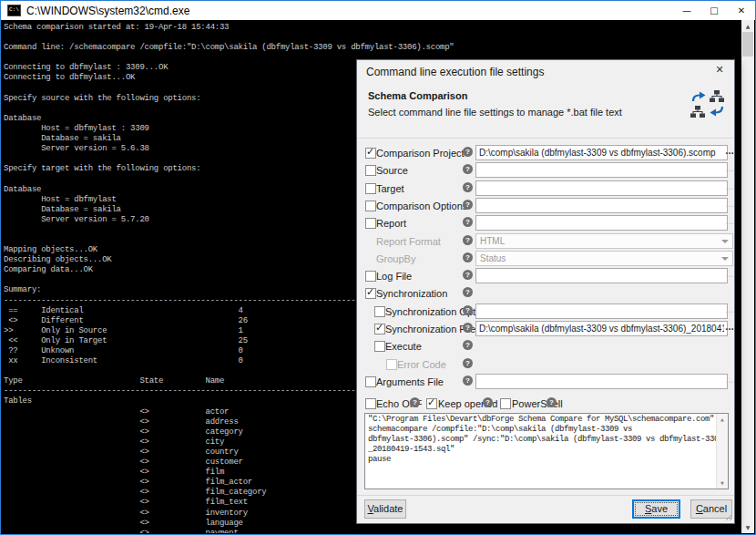 This screenshot has width=756, height=535. I want to click on arguments-file-input, so click(601, 381).